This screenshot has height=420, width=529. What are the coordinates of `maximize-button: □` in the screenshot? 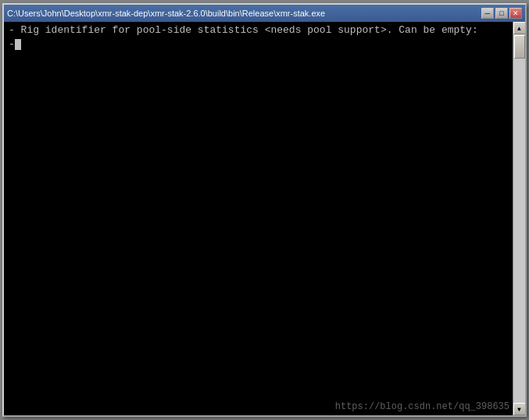 It's located at (502, 13).